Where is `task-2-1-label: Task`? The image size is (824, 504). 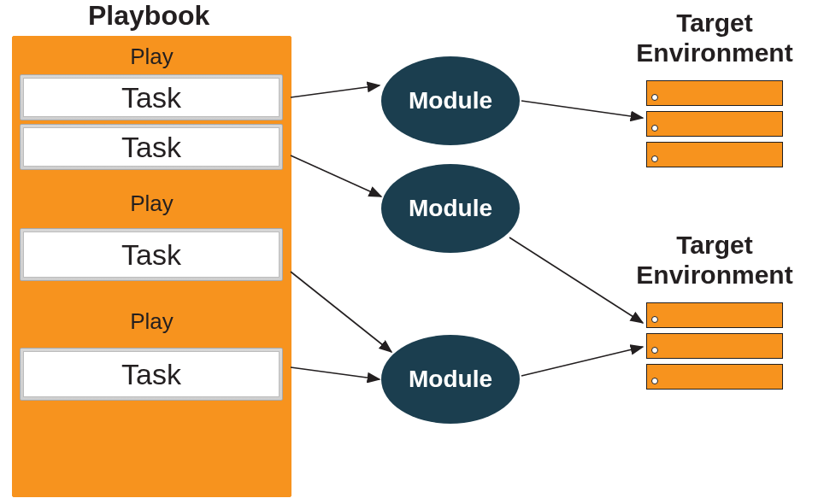 task-2-1-label: Task is located at coordinates (151, 255).